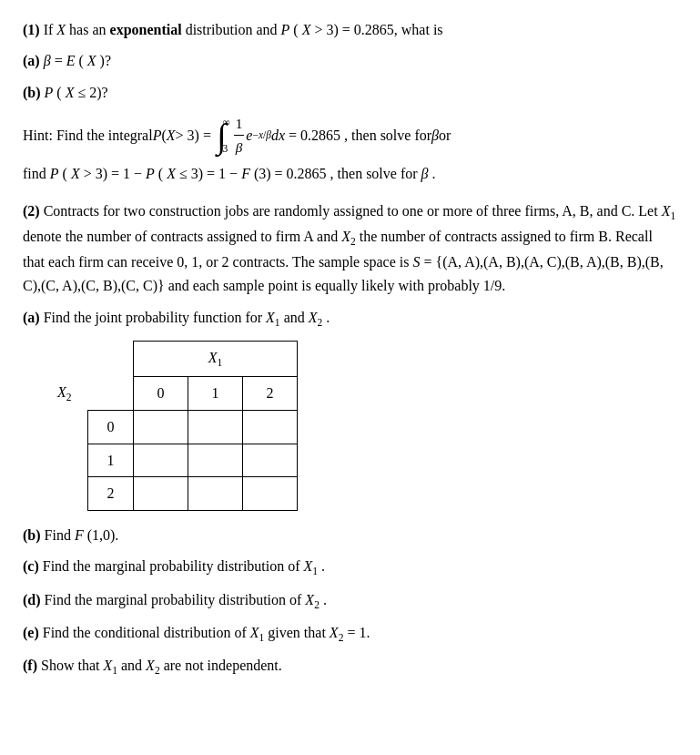  I want to click on problem2-part-f: (f) Show that X1 and X2 are not independ…, so click(350, 667).